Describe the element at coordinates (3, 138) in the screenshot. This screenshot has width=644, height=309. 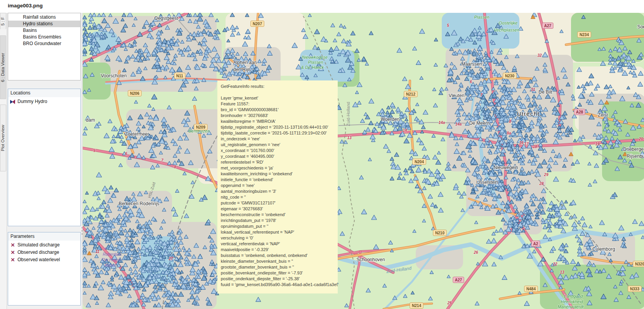
I see `tab-plot-overview: Plot Overview` at that location.